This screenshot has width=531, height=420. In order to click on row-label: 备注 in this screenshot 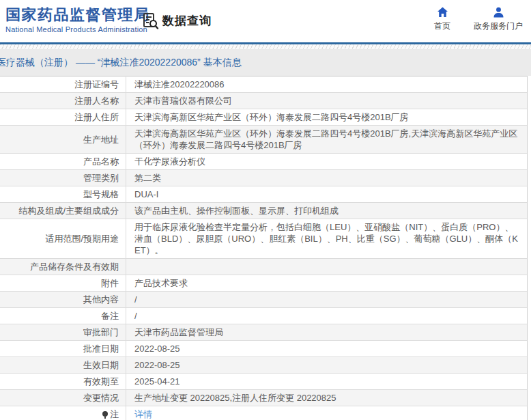, I will do `click(63, 316)`.